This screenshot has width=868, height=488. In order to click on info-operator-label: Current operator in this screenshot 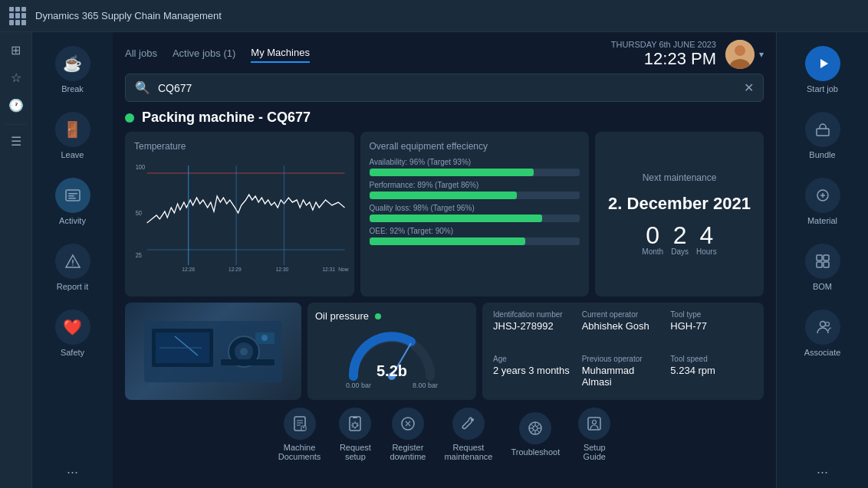, I will do `click(623, 314)`.